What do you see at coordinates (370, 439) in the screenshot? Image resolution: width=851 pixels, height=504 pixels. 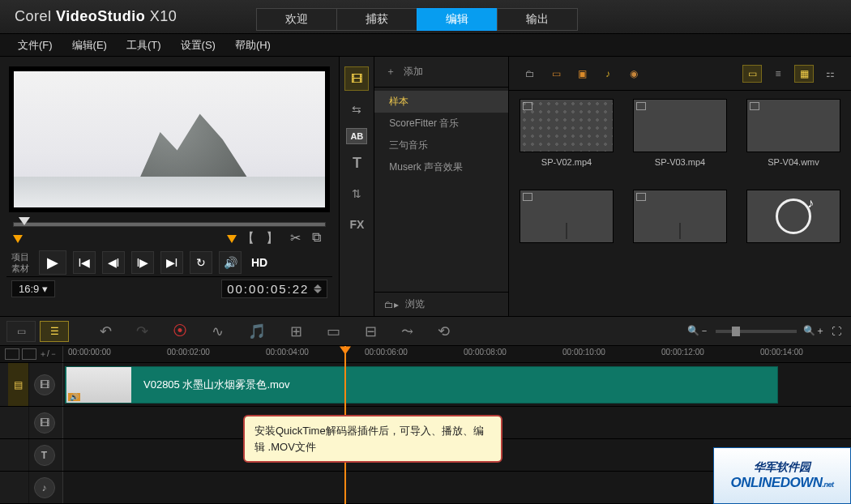 I see `tooltip-text: 安装QuickTime解码器插件后，可导入、播放、编辑 .MOV文件` at bounding box center [370, 439].